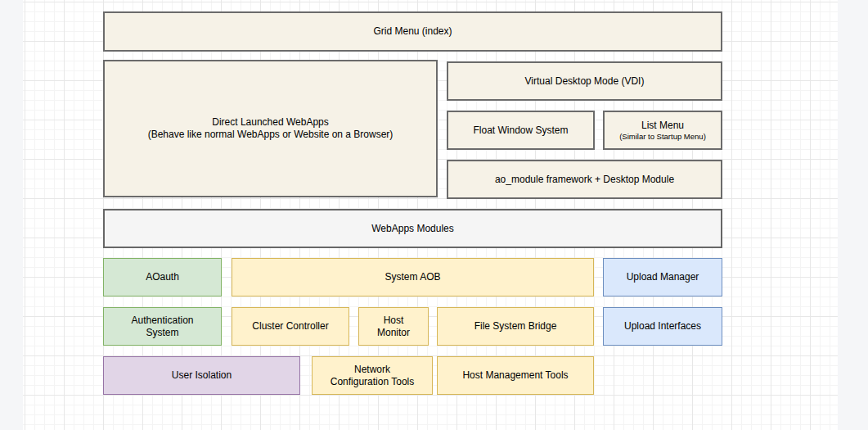 The image size is (868, 430). Describe the element at coordinates (520, 131) in the screenshot. I see `node-float-window-system-label: Float Window System` at that location.